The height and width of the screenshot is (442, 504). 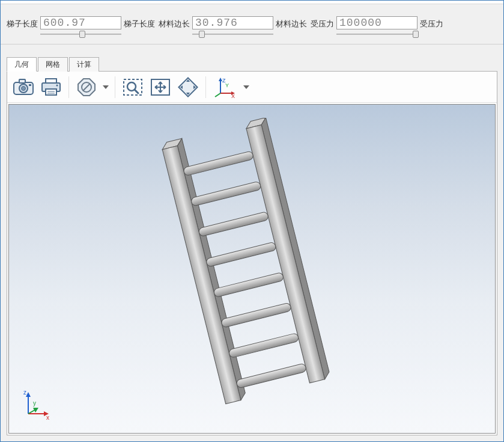 I want to click on param-pressure-label: 受压力, so click(x=322, y=23).